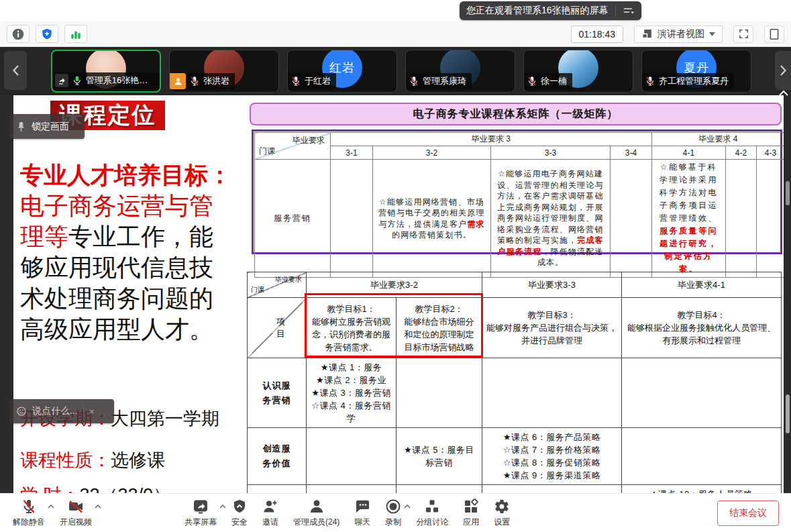 The image size is (791, 532). I want to click on network-quality-button, so click(76, 34).